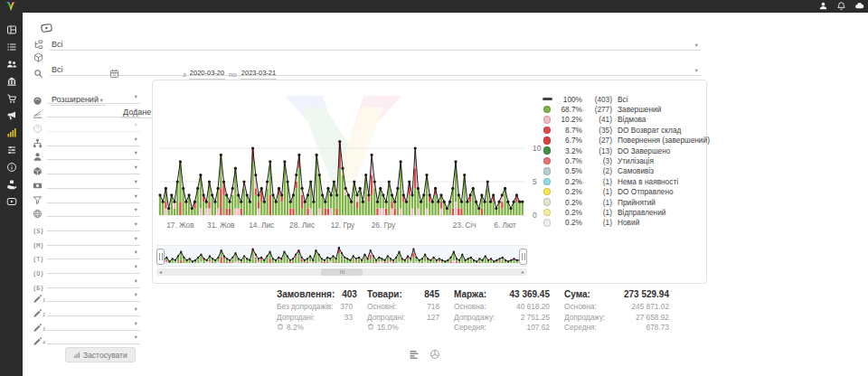  Describe the element at coordinates (38, 99) in the screenshot. I see `status-icon` at that location.